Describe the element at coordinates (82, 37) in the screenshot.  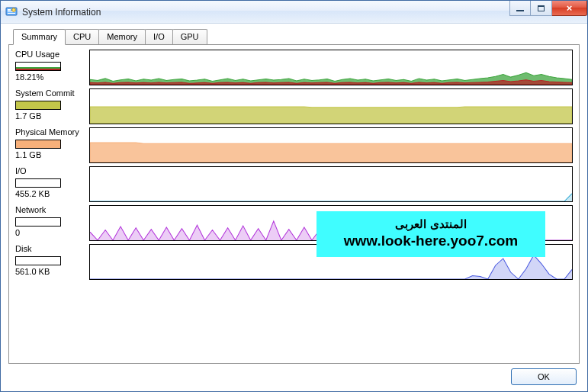
I see `tab-cpu: CPU` at that location.